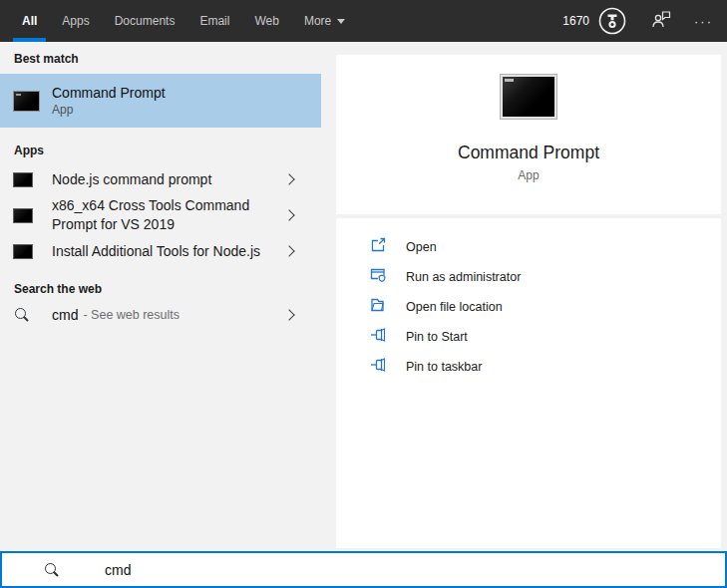  What do you see at coordinates (214, 21) in the screenshot?
I see `tab-email: Email` at bounding box center [214, 21].